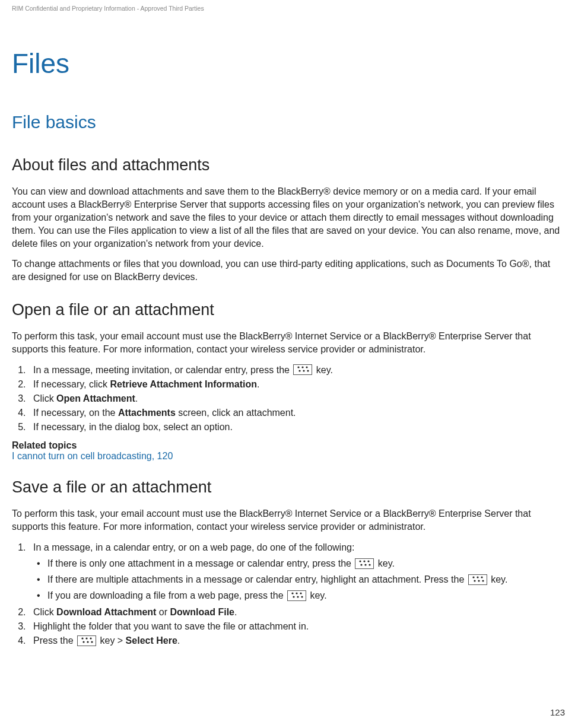 This screenshot has height=728, width=578. I want to click on save-intro: To perform this task, your email account…, so click(289, 520).